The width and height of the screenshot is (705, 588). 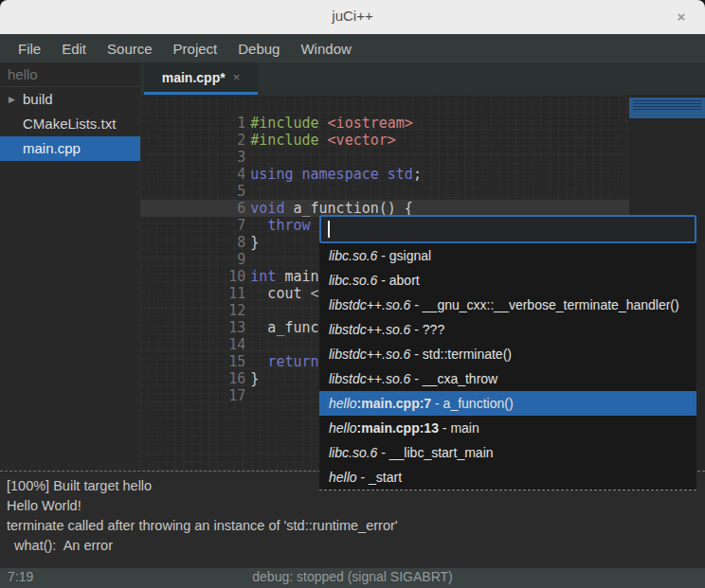 I want to click on line-number: 13, so click(x=235, y=328).